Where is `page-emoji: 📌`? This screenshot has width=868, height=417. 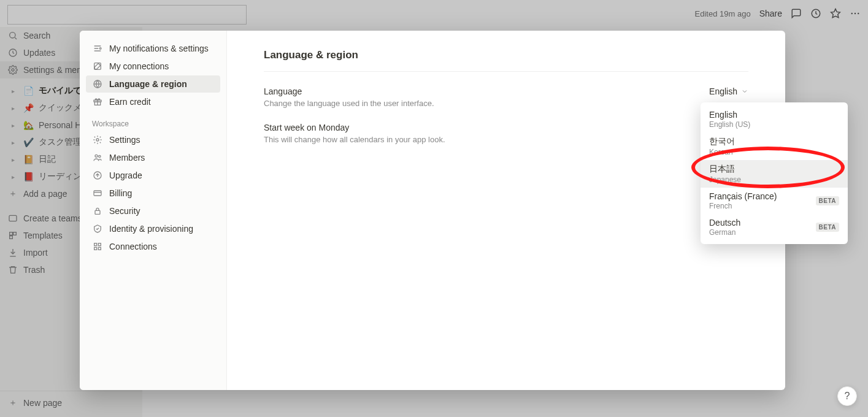
page-emoji: 📌 is located at coordinates (28, 108).